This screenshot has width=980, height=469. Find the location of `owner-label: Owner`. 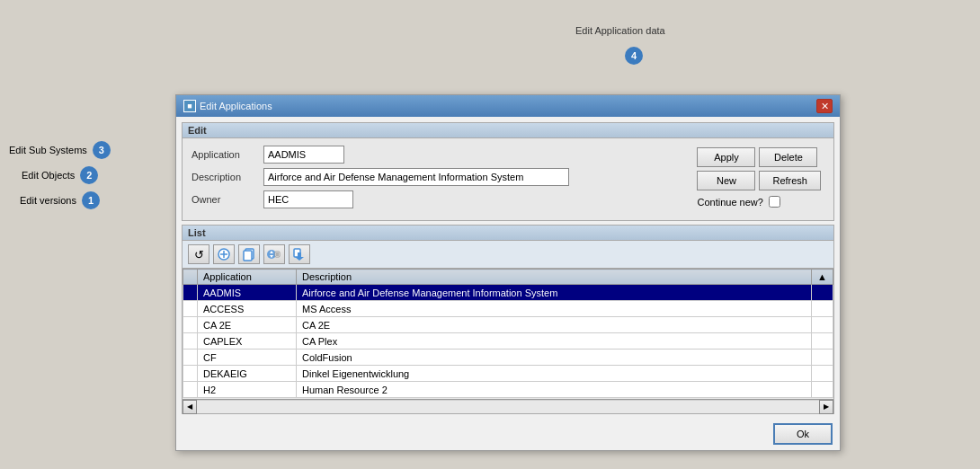

owner-label: Owner is located at coordinates (227, 199).